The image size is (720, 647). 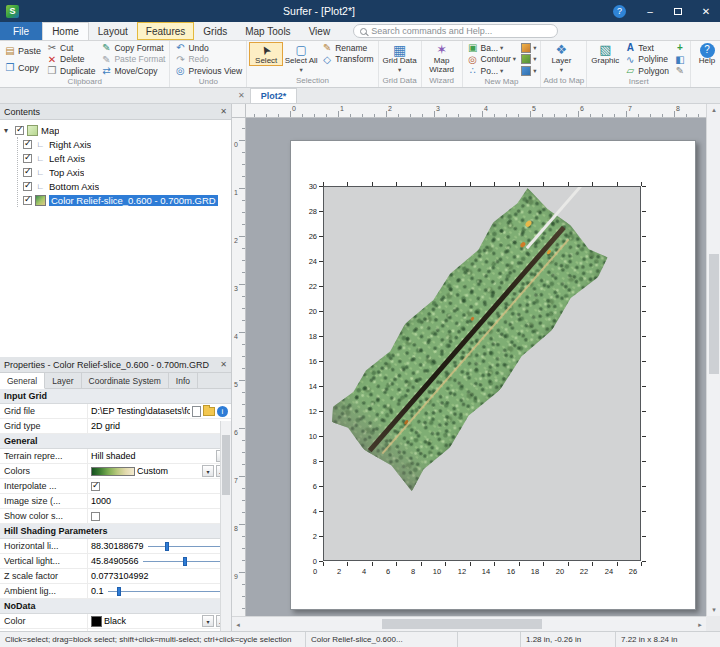 I want to click on property-row-show-scale: Show color s..., so click(x=116, y=516).